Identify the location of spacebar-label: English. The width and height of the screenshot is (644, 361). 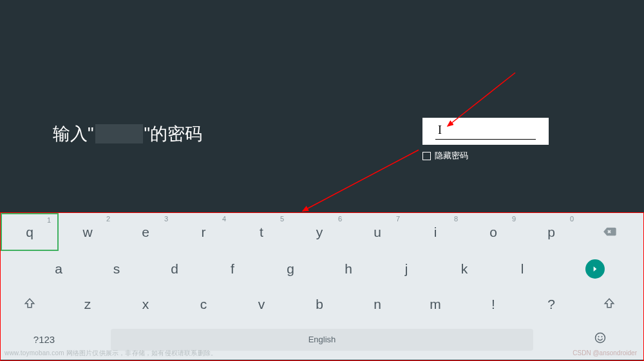
(322, 340).